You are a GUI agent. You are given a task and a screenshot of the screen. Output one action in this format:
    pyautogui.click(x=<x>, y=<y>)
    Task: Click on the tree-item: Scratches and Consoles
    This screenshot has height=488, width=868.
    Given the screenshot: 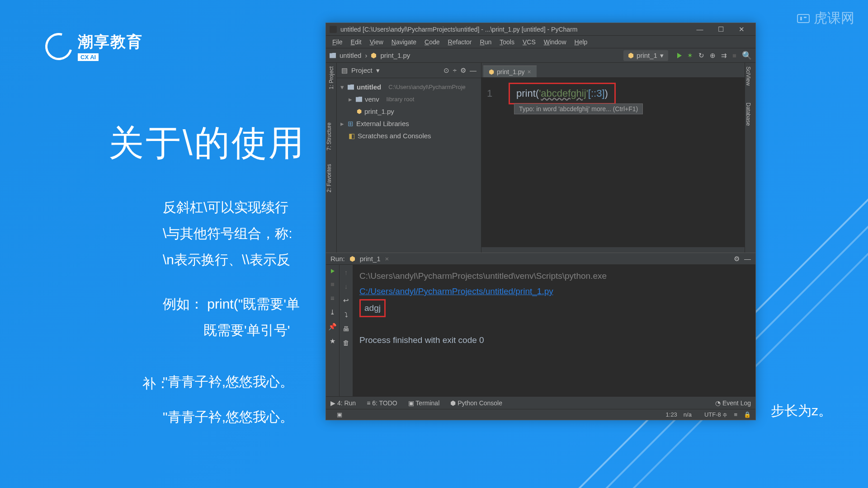 What is the action you would take?
    pyautogui.click(x=394, y=136)
    